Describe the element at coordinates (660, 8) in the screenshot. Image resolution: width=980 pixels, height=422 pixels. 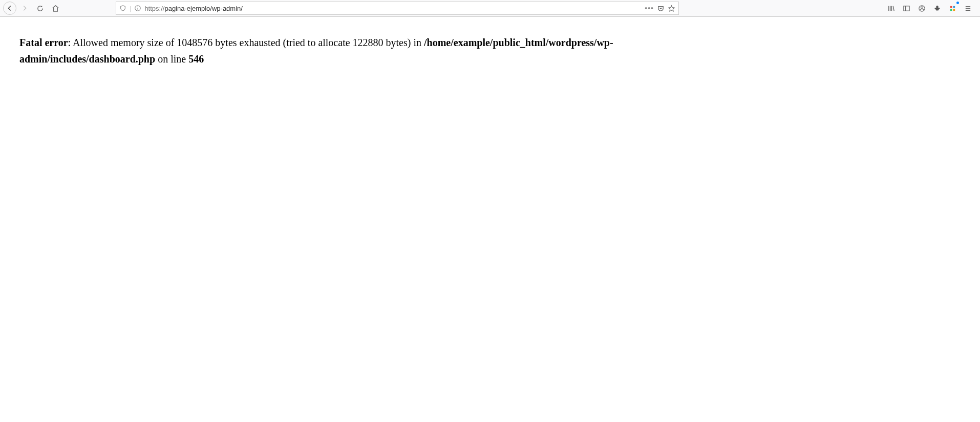
I see `url-bar-actions: •••` at that location.